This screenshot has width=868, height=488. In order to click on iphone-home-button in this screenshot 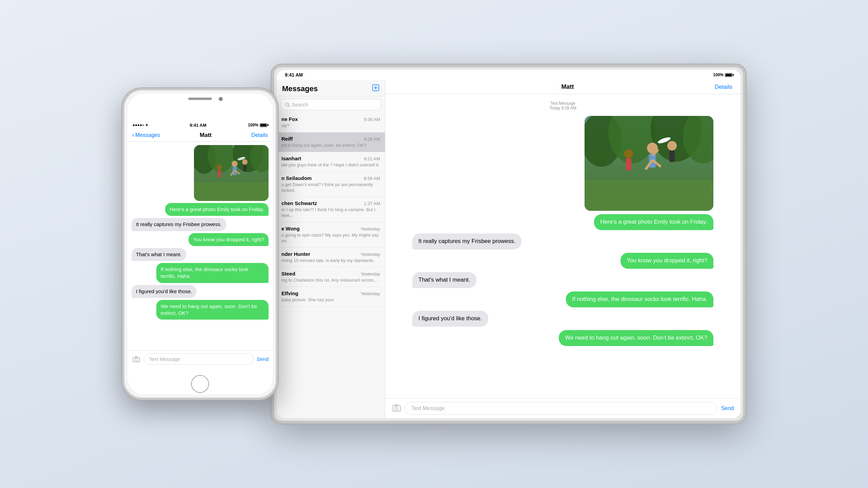, I will do `click(200, 384)`.